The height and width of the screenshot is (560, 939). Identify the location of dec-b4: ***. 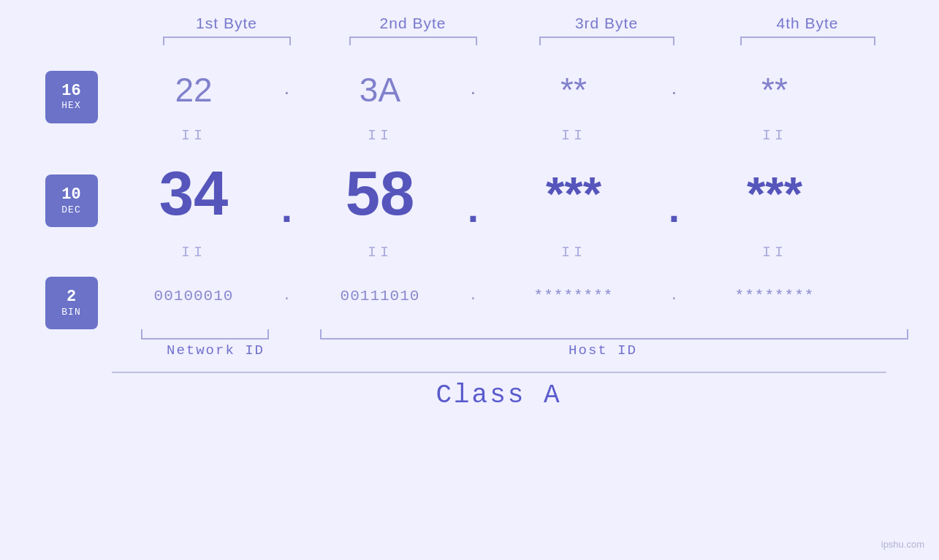
(775, 194).